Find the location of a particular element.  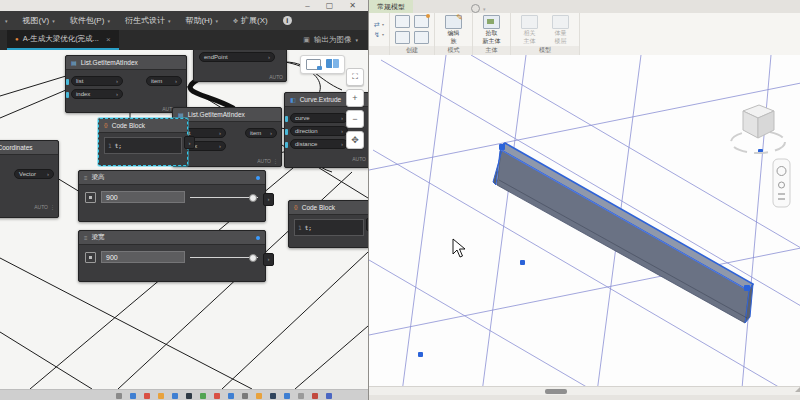

taskbar is located at coordinates (184, 394).